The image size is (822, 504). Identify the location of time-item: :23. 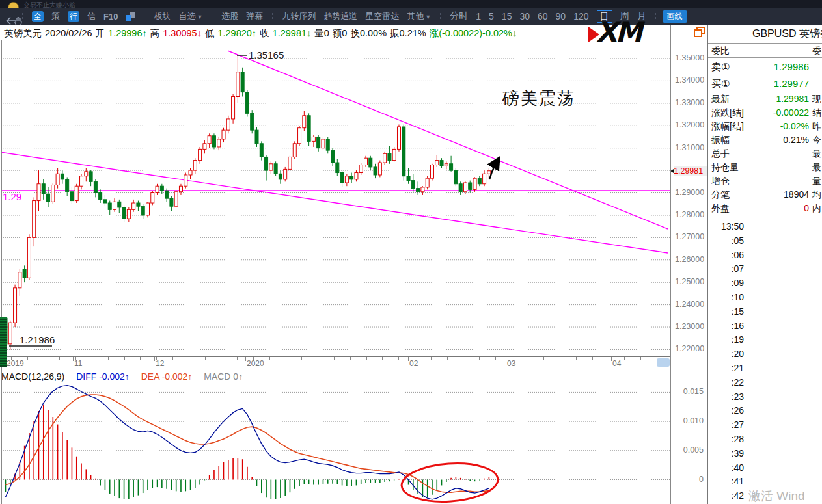
(728, 397).